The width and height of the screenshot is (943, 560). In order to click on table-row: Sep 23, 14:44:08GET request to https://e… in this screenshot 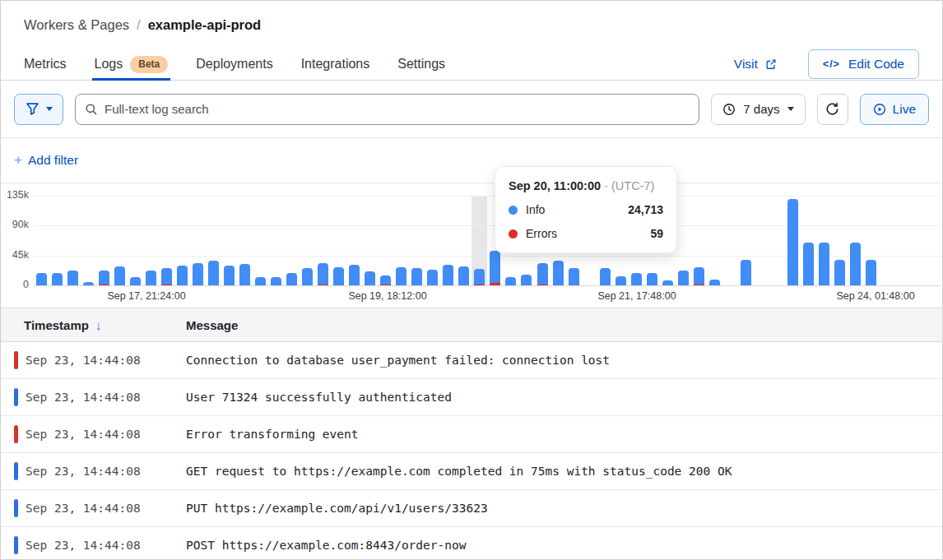, I will do `click(472, 472)`.